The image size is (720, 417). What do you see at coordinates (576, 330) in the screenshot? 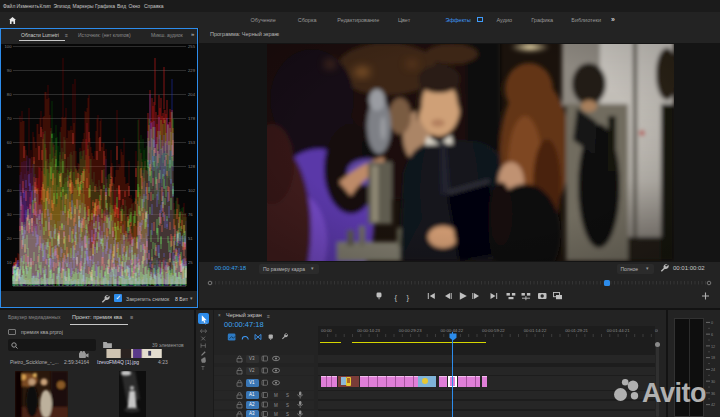
I see `svg-text: 00:01:29:21` at bounding box center [576, 330].